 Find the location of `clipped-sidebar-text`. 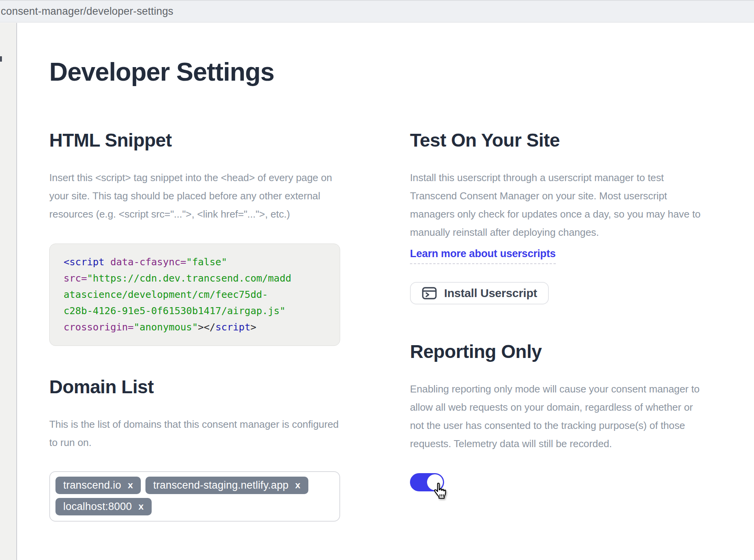

clipped-sidebar-text is located at coordinates (1, 59).